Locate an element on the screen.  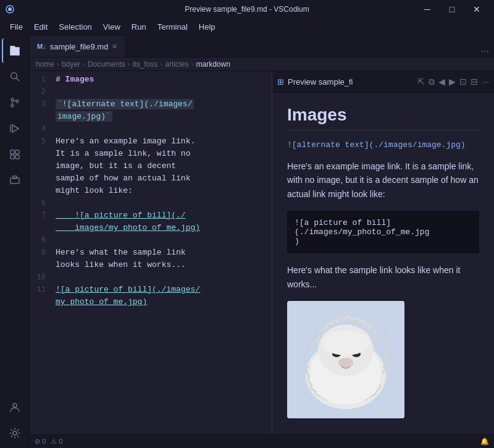
menu-view: View is located at coordinates (112, 27).